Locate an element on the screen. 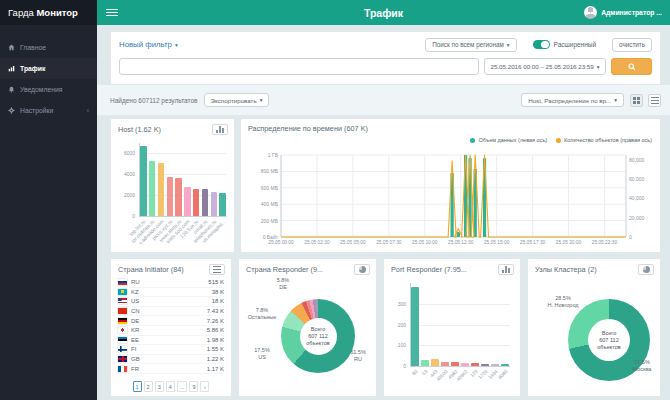 The height and width of the screenshot is (400, 670). flag-kr-icon is located at coordinates (122, 330).